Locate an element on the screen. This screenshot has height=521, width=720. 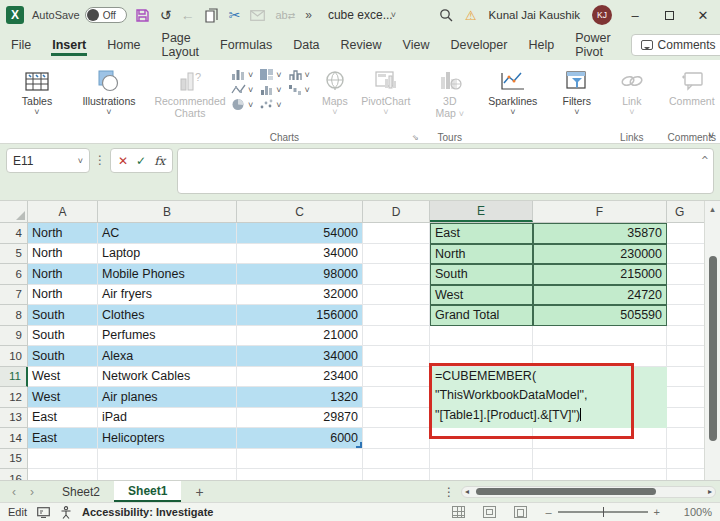
vertical-scrollbar: ▴ is located at coordinates (712, 340).